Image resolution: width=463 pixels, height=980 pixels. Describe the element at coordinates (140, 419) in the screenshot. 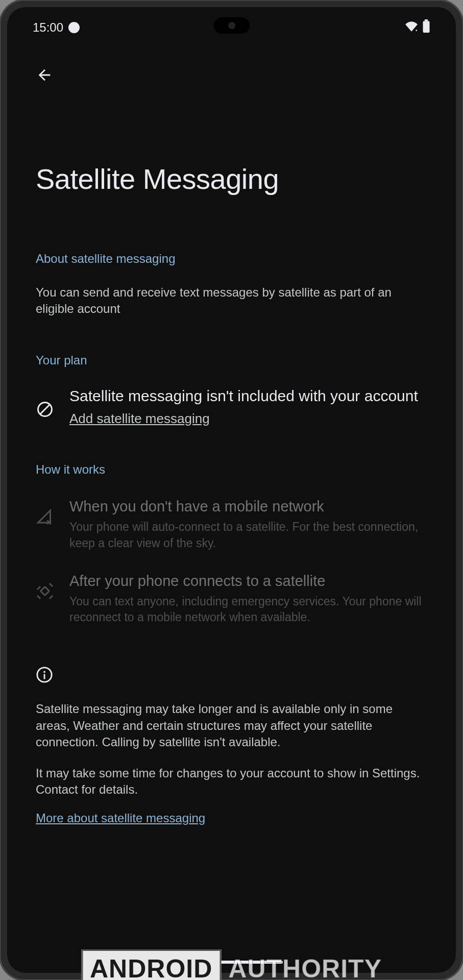

I see `add-satellite-messaging-link: Add satellite messaging` at that location.